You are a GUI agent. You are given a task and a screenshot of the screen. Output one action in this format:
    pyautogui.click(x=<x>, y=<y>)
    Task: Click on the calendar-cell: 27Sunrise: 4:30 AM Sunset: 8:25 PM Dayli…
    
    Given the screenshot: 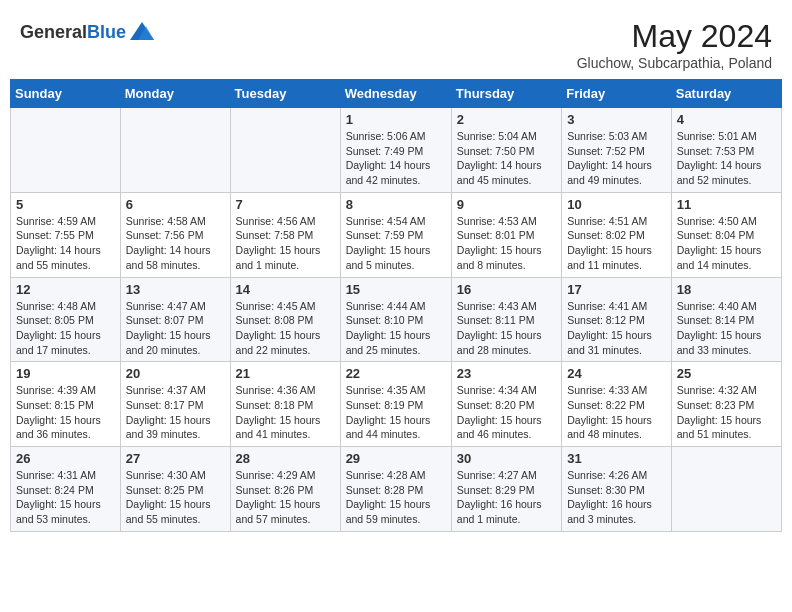 What is the action you would take?
    pyautogui.click(x=175, y=490)
    